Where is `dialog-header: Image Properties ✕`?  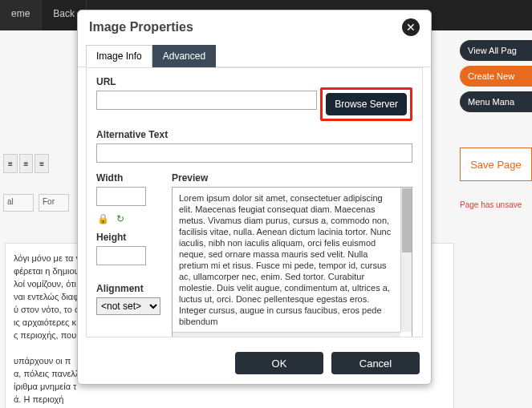
dialog-header: Image Properties ✕ is located at coordinates (254, 27).